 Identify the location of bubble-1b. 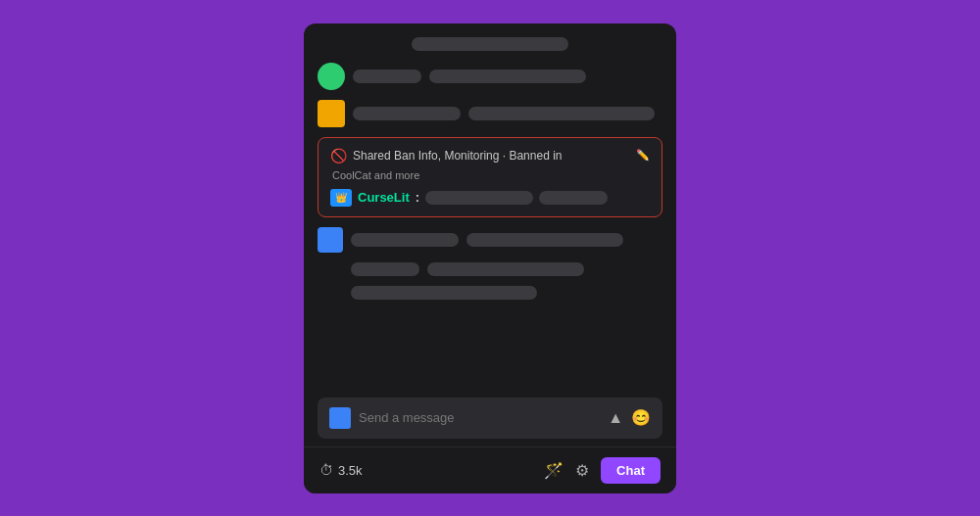
(508, 76).